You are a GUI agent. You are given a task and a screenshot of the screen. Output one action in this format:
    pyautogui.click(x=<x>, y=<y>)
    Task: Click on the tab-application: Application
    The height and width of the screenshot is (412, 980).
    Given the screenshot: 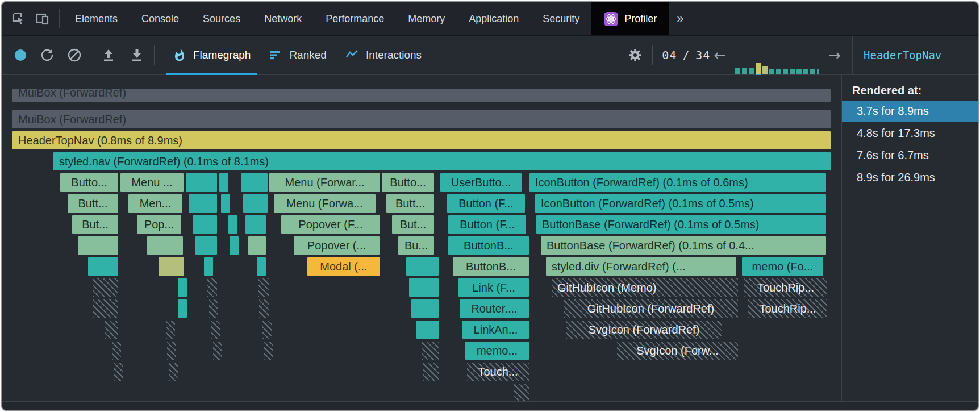 What is the action you would take?
    pyautogui.click(x=494, y=19)
    